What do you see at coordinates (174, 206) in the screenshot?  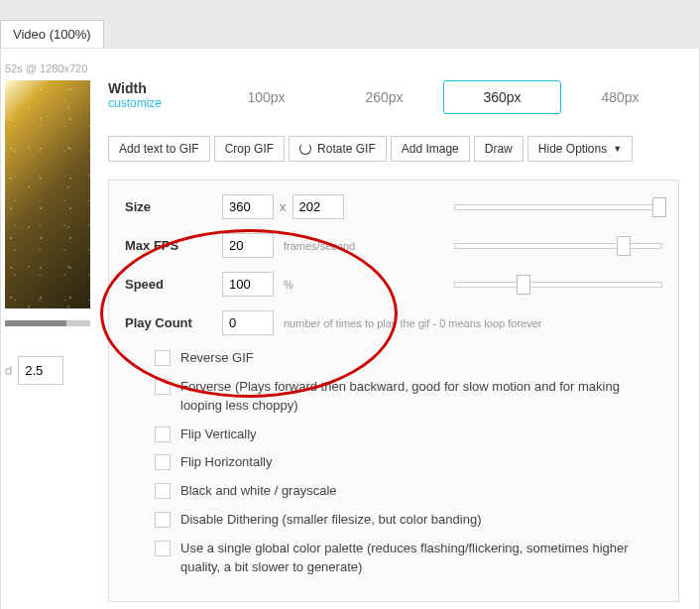 I see `size-label: Size` at bounding box center [174, 206].